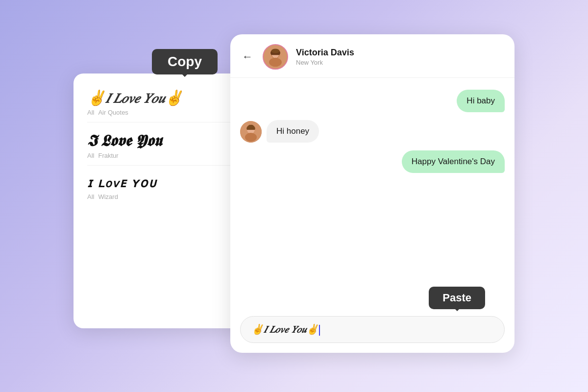 The width and height of the screenshot is (588, 392). What do you see at coordinates (372, 56) in the screenshot?
I see `chat-header: ← Victoria Davis New York` at bounding box center [372, 56].